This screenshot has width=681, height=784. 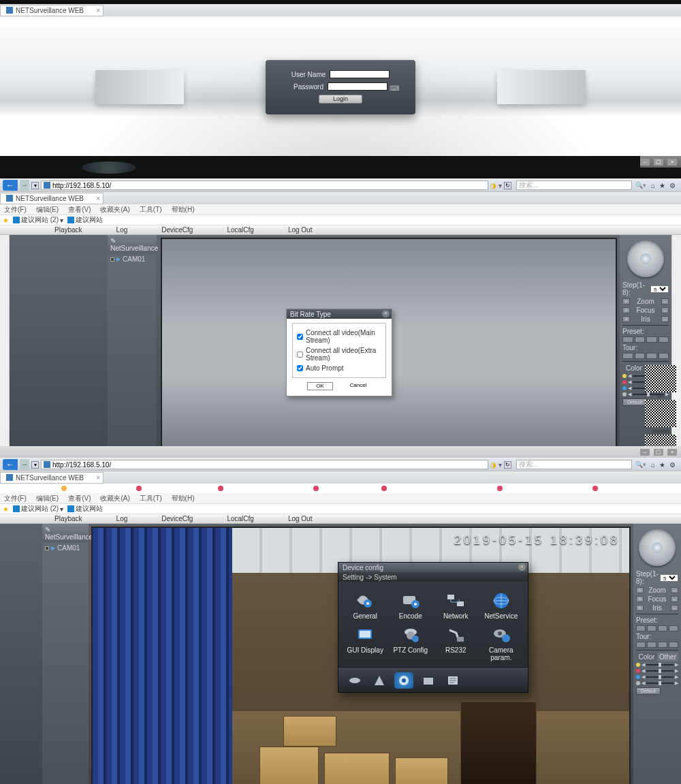 I want to click on dialog-ok-button: OK, so click(x=320, y=386).